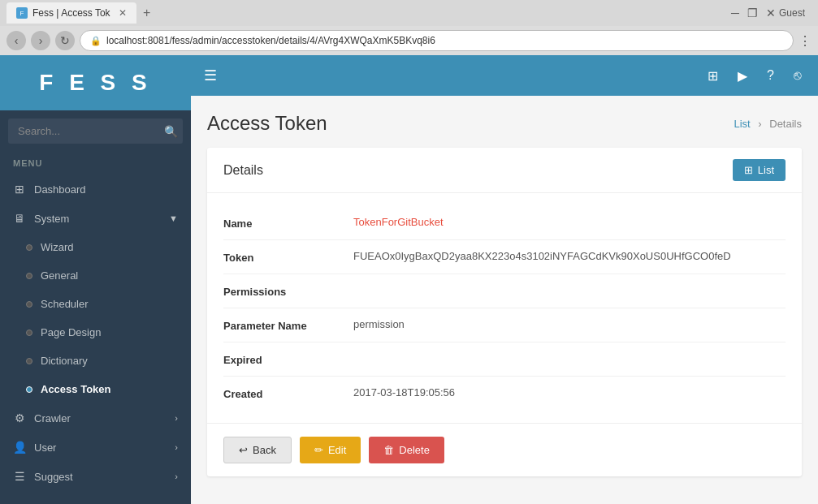 This screenshot has width=818, height=504. What do you see at coordinates (76, 390) in the screenshot?
I see `sidebar-item-label: Access Token` at bounding box center [76, 390].